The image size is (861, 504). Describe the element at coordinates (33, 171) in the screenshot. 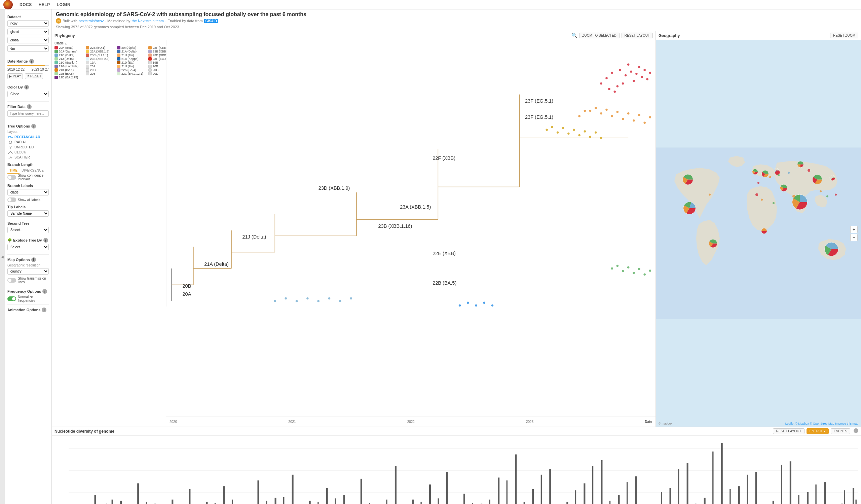

I see `divergence-tab: DIVERGENCE` at that location.